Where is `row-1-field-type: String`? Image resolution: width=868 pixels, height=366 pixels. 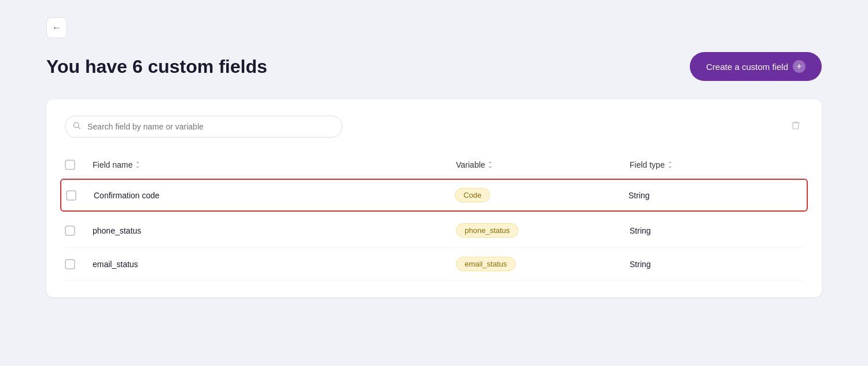 row-1-field-type: String is located at coordinates (715, 195).